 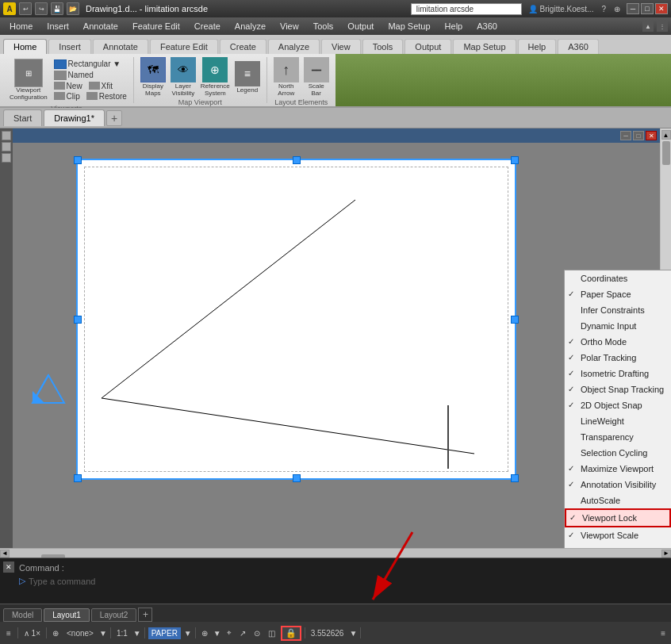 What do you see at coordinates (114, 615) in the screenshot?
I see `tab-layout2: Layout2` at bounding box center [114, 615].